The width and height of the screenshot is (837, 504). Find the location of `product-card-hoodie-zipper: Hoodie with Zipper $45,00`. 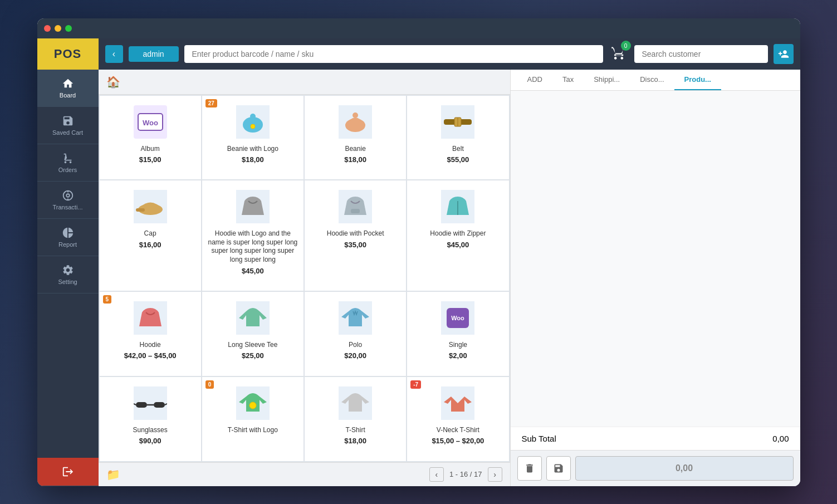

product-card-hoodie-zipper: Hoodie with Zipper $45,00 is located at coordinates (458, 236).